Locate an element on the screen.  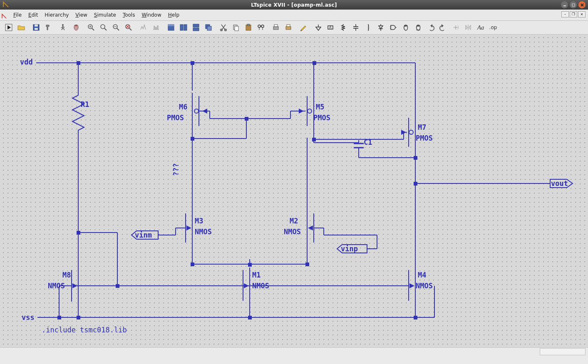
net-label-button: A is located at coordinates (331, 27).